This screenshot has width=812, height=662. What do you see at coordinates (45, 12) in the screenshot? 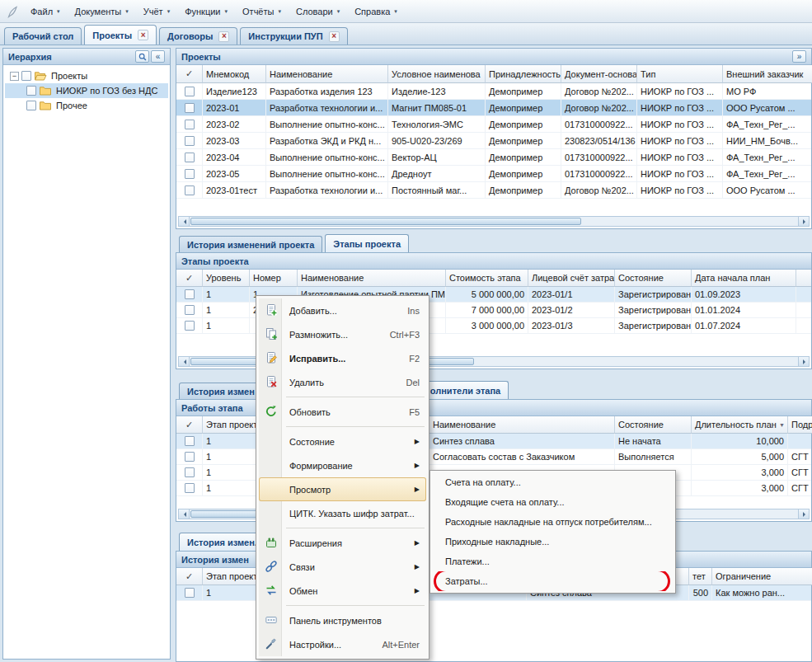
I see `menubar-item: Файл▾` at bounding box center [45, 12].